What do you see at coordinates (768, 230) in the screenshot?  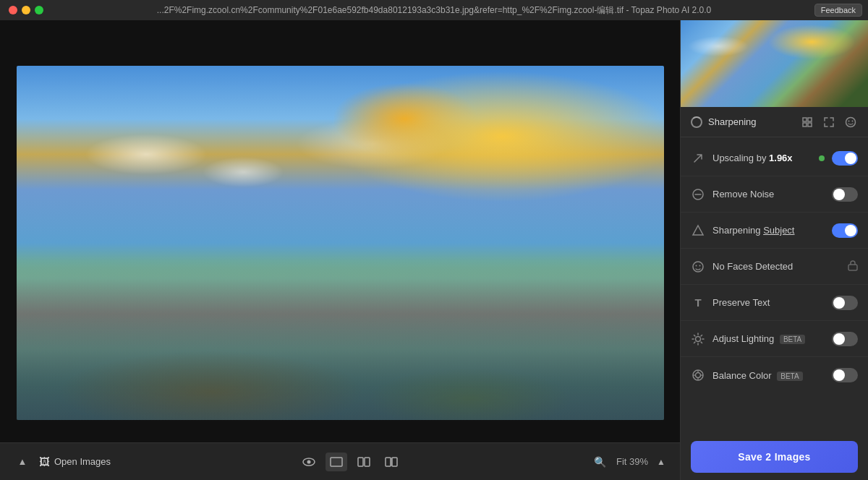 I see `sharpening-subject-label: Sharpening Subject` at bounding box center [768, 230].